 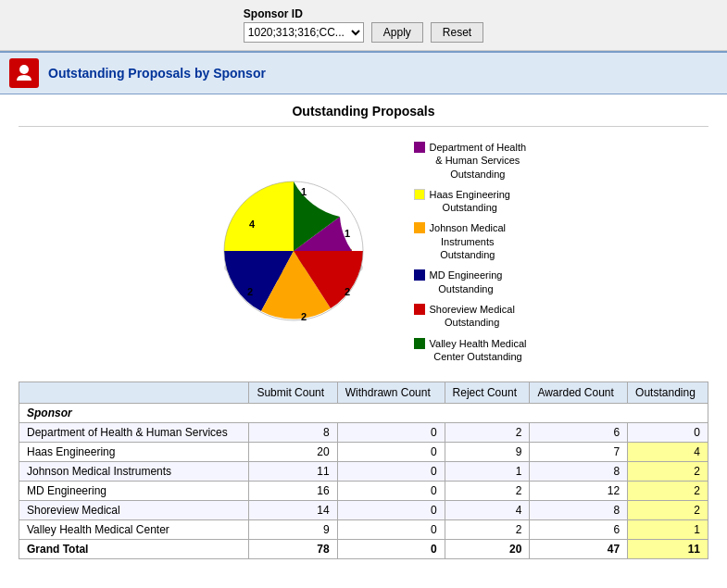 What do you see at coordinates (487, 472) in the screenshot?
I see `cell-reject: 1` at bounding box center [487, 472].